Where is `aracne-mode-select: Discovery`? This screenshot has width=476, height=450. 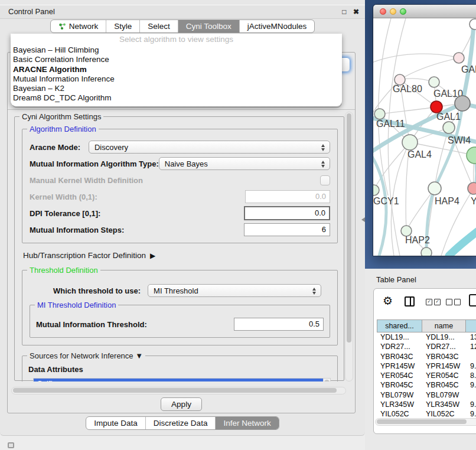 aracne-mode-select: Discovery is located at coordinates (209, 147).